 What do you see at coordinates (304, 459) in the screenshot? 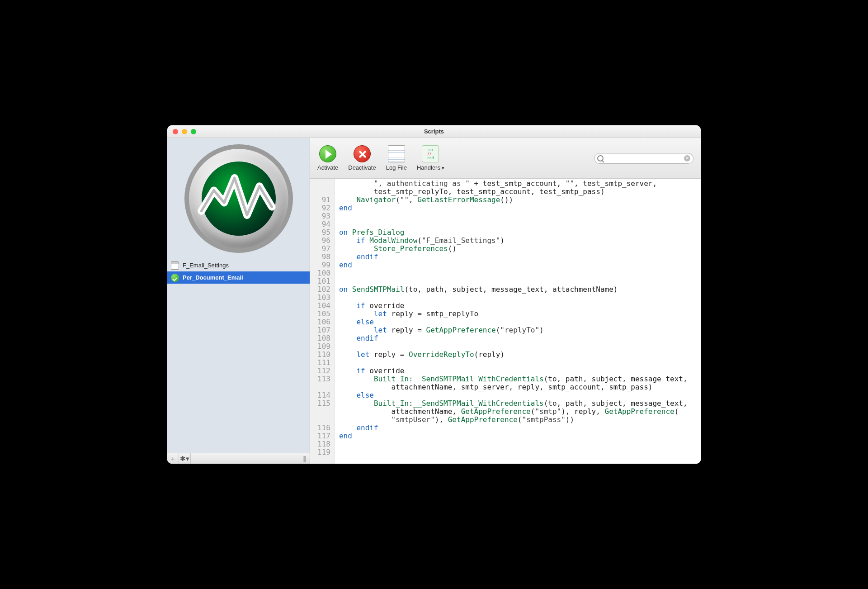
I see `resize-grip-icon: |||` at bounding box center [304, 459].